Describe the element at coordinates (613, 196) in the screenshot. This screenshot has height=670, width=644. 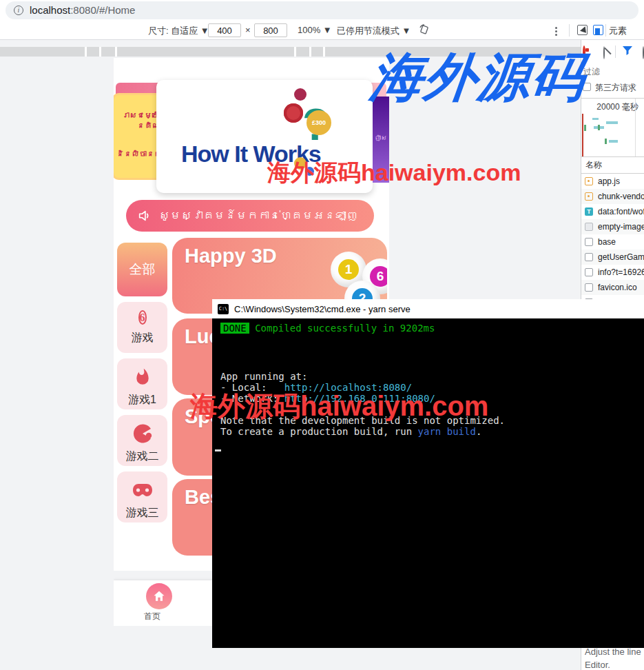
I see `request-row: chunk-vendors.js` at that location.